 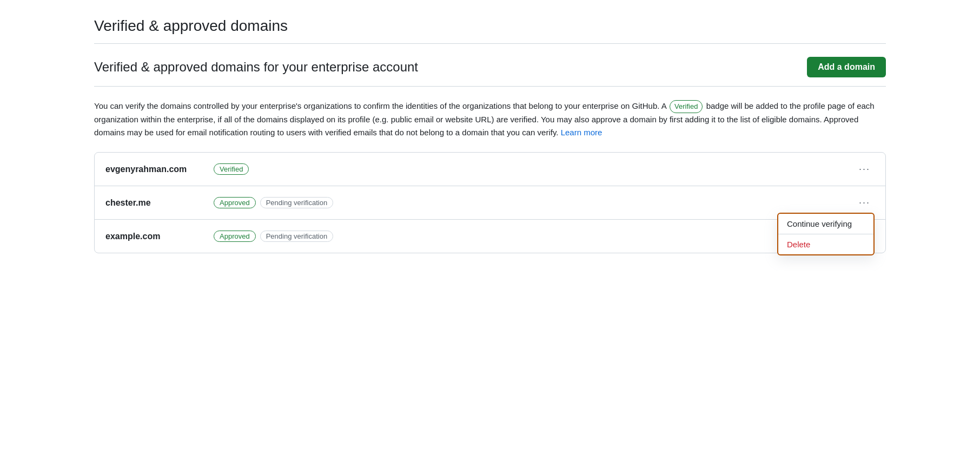 I want to click on continue-verifying-menu-item: Continue verifying, so click(x=826, y=224).